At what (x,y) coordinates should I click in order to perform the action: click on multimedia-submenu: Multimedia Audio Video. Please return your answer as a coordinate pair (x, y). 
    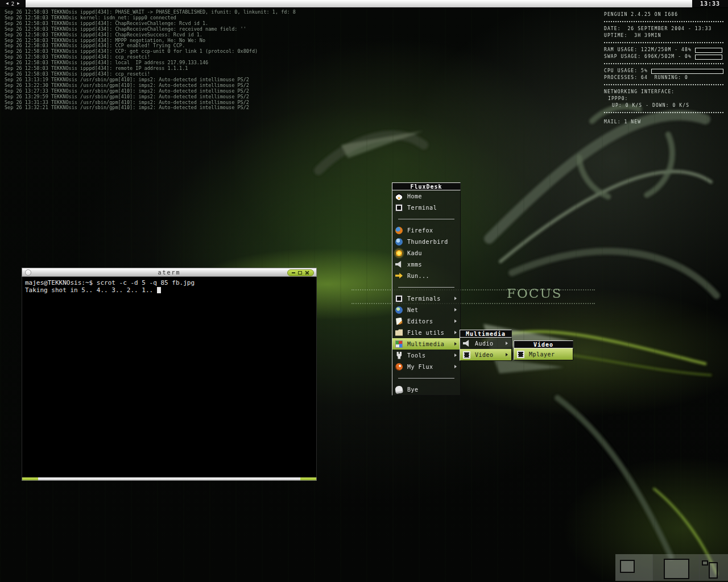
    Looking at the image, I should click on (486, 346).